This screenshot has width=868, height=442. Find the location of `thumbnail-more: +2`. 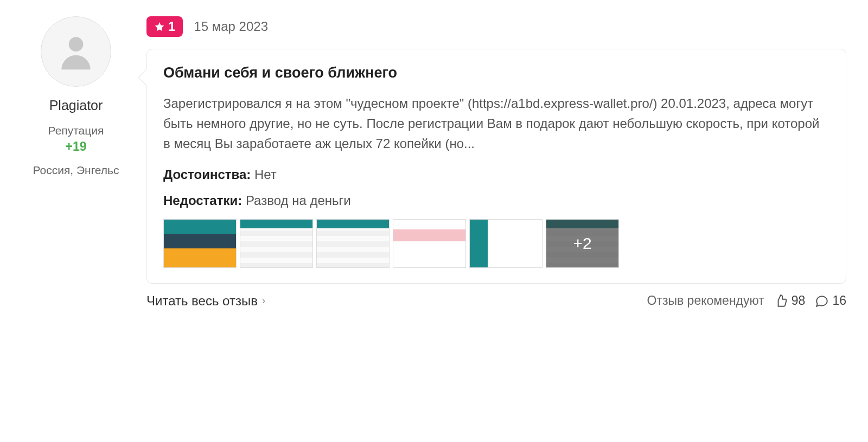

thumbnail-more: +2 is located at coordinates (583, 244).